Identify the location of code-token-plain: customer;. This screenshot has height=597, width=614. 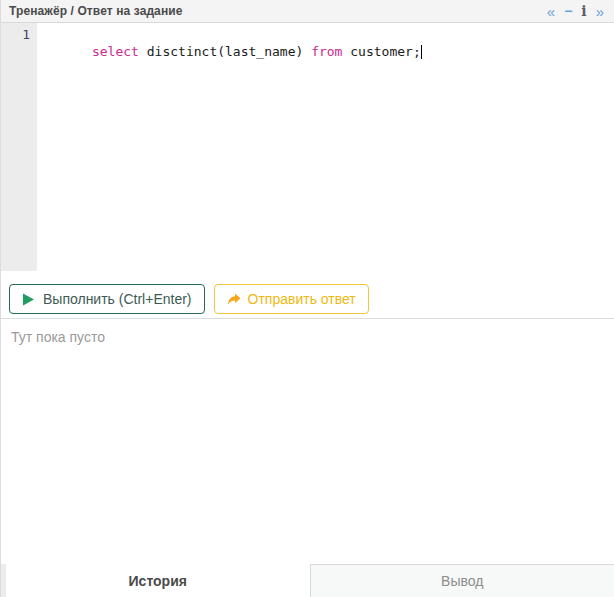
(381, 52).